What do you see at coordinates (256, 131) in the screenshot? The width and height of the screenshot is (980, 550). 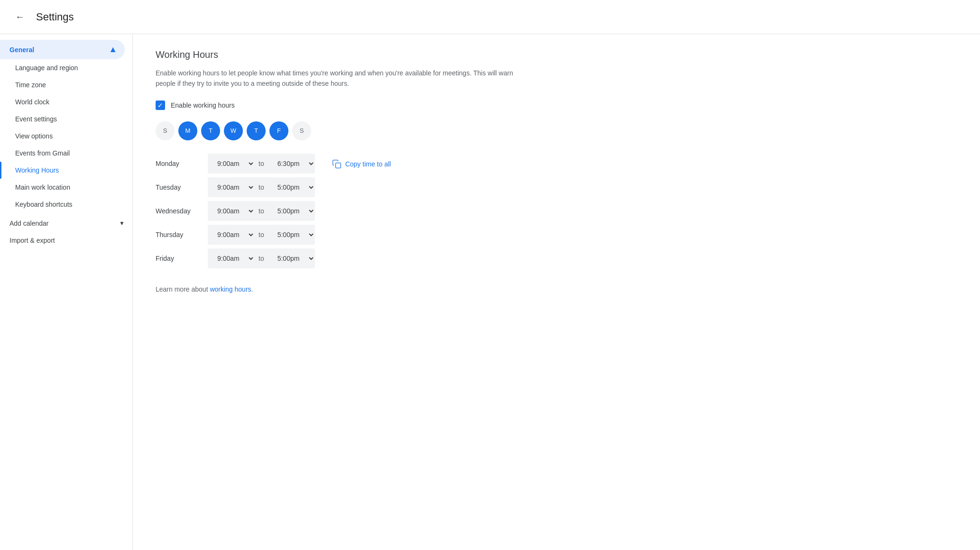 I see `day-circle-4: T` at bounding box center [256, 131].